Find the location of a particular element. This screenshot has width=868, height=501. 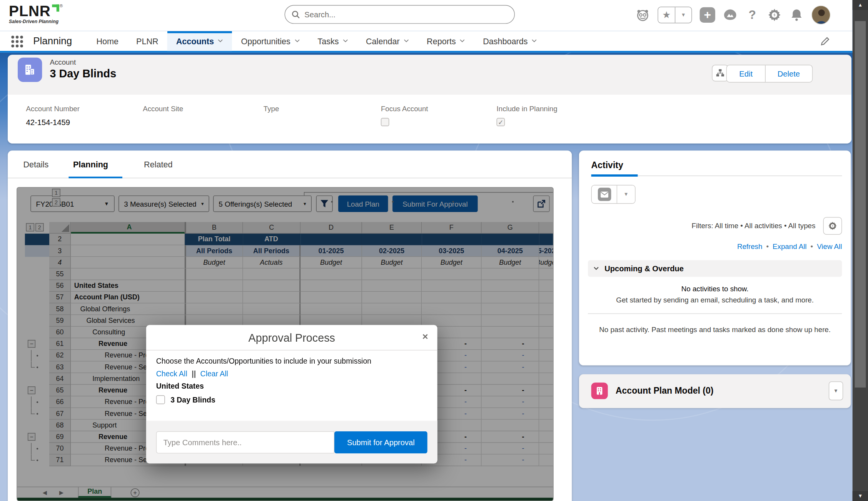

nav-item-label: Opportunities is located at coordinates (265, 41).